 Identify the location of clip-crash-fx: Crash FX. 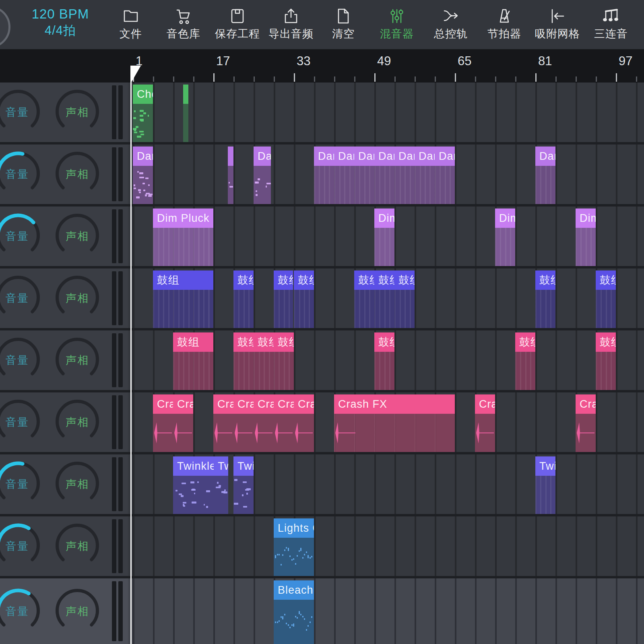
(394, 423).